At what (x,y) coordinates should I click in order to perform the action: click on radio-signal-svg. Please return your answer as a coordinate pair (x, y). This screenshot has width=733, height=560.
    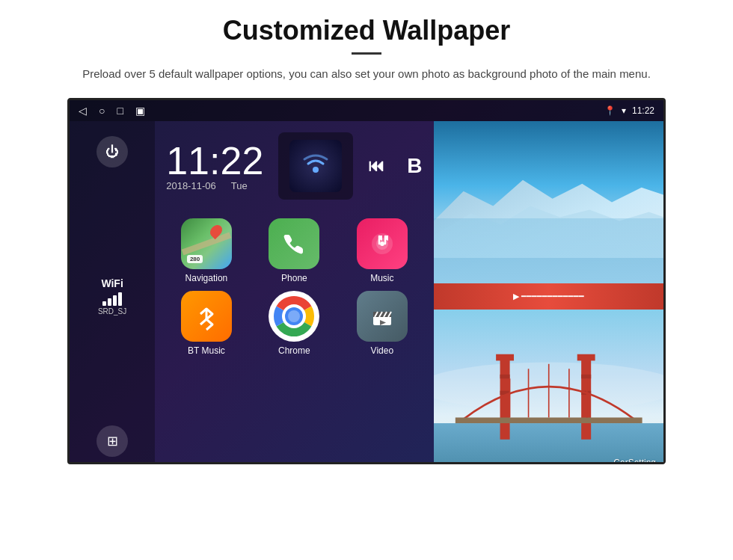
    Looking at the image, I should click on (316, 166).